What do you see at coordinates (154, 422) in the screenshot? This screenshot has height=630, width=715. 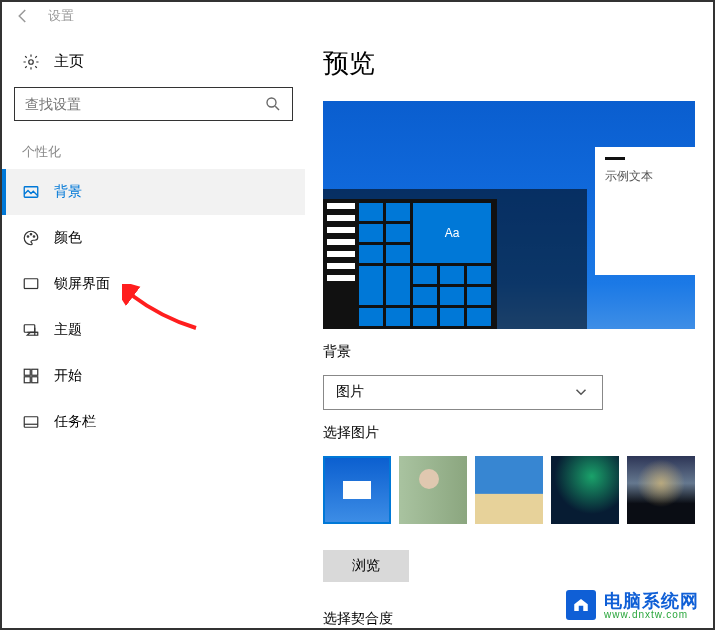 I see `sidebar-item-taskbar: 任务栏` at bounding box center [154, 422].